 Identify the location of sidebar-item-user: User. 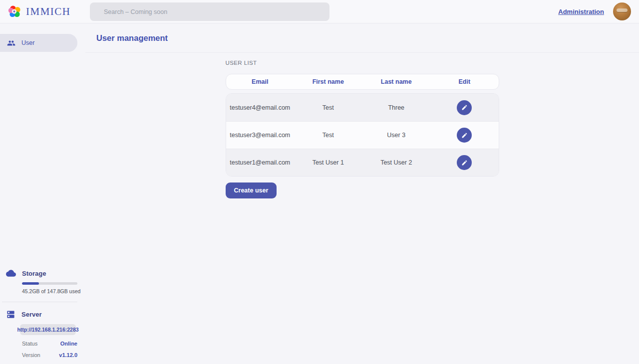
(39, 43).